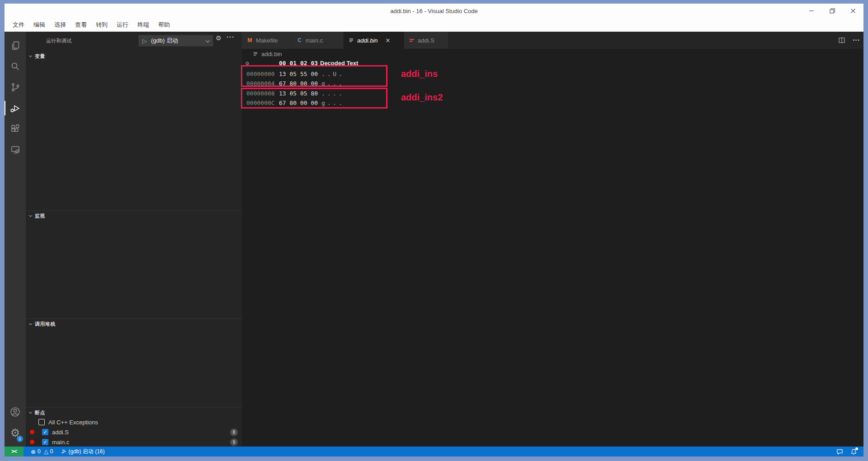 The width and height of the screenshot is (868, 461). I want to click on annotation-label-addi-ins: addi_ins, so click(420, 75).